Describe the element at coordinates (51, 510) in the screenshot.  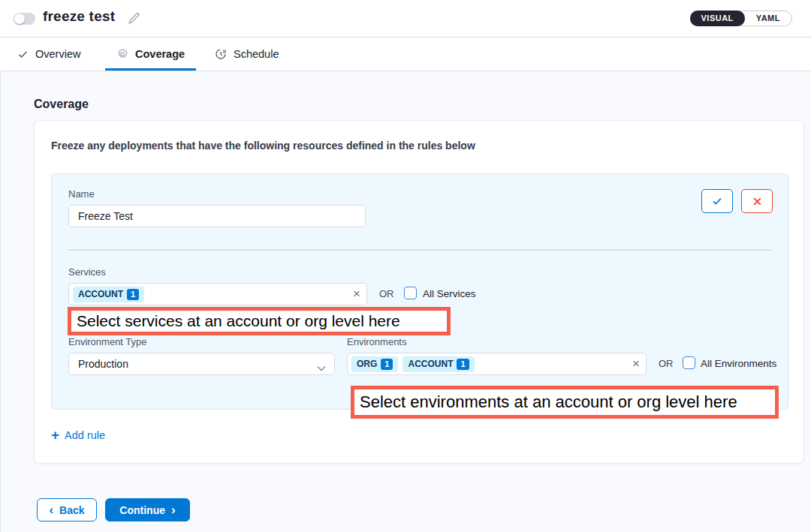
I see `chevron-left-icon: ‹` at that location.